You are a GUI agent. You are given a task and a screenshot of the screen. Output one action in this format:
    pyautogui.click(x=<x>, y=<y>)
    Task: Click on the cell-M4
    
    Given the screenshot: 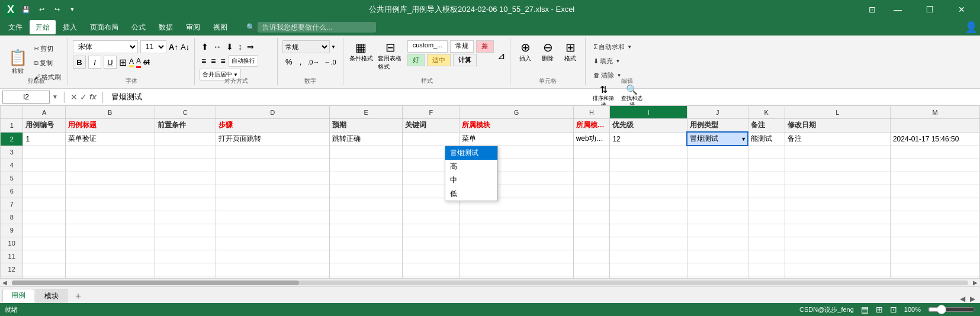 What is the action you would take?
    pyautogui.click(x=934, y=165)
    